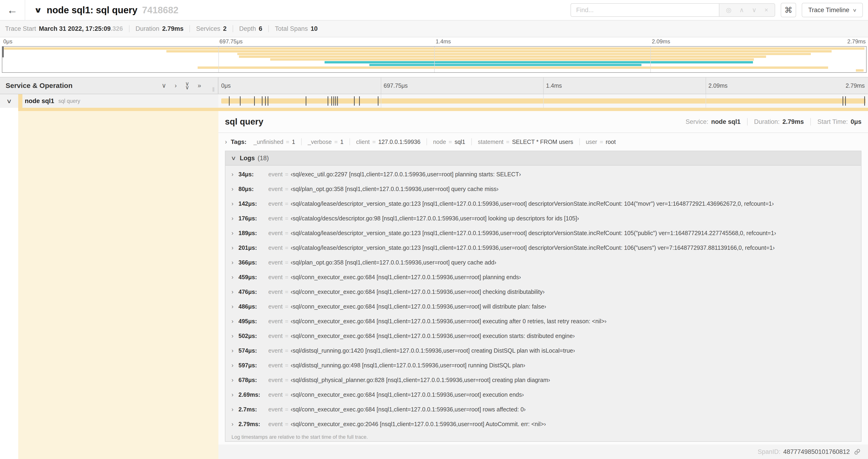 This screenshot has width=868, height=459. Describe the element at coordinates (742, 10) in the screenshot. I see `prev-result-icon: ∧` at that location.